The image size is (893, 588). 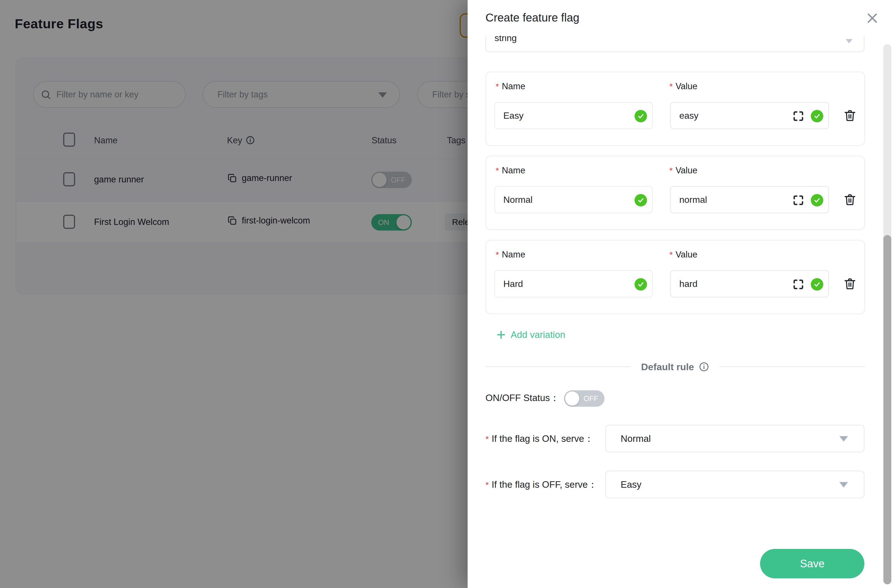 I want to click on off-serve-value: Easy, so click(x=631, y=484).